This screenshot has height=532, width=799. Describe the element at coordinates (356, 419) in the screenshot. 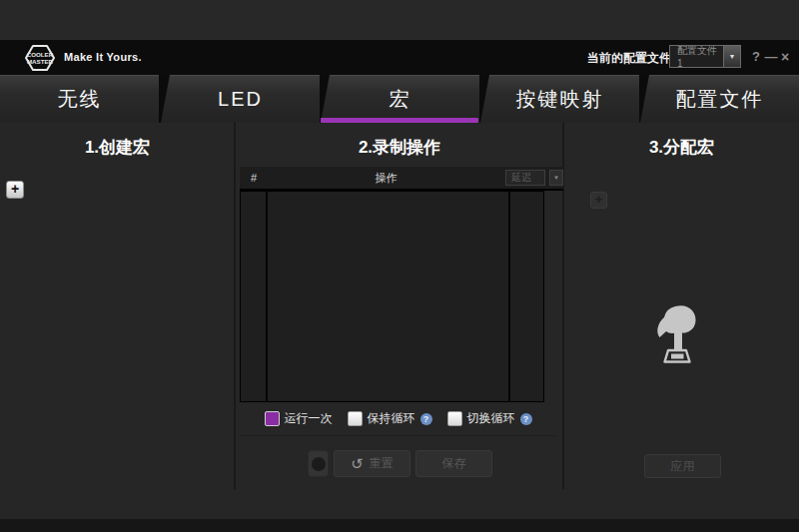

I see `hold-loop-checkbox` at that location.